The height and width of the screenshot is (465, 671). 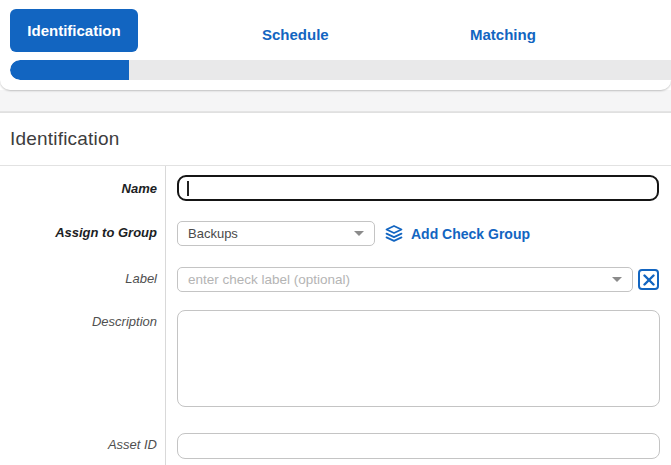 What do you see at coordinates (78, 278) in the screenshot?
I see `label-label: Label` at bounding box center [78, 278].